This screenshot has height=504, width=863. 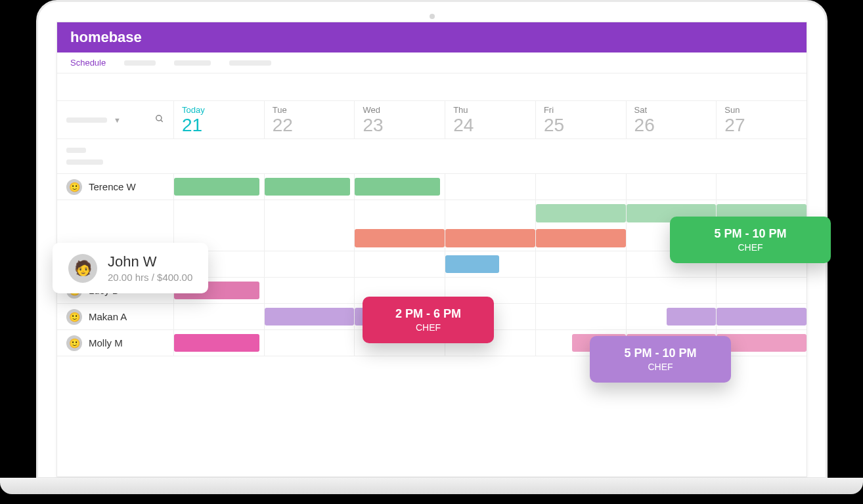 What do you see at coordinates (432, 63) in the screenshot?
I see `top-nav: Schedule` at bounding box center [432, 63].